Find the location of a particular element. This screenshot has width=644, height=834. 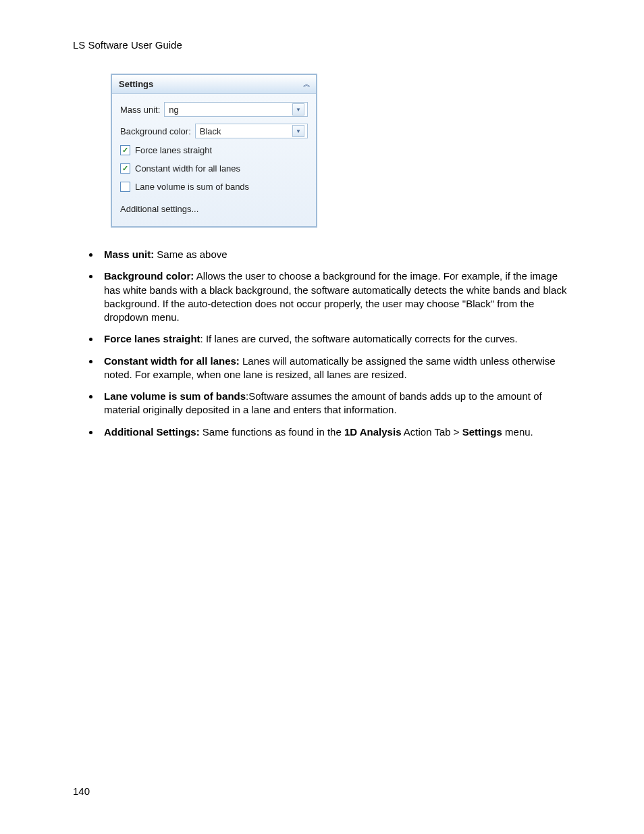

term: Lane volume is sum of bands is located at coordinates (175, 396).